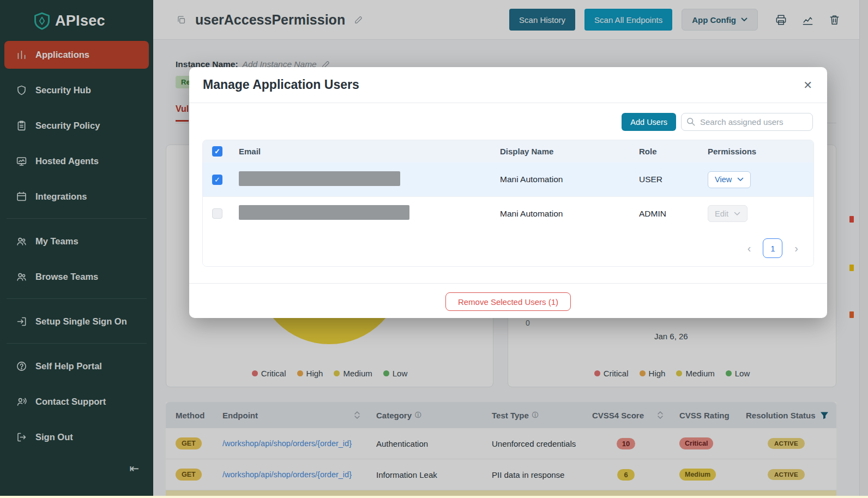 This screenshot has height=498, width=868. What do you see at coordinates (217, 180) in the screenshot?
I see `row-checkbox: ✓` at bounding box center [217, 180].